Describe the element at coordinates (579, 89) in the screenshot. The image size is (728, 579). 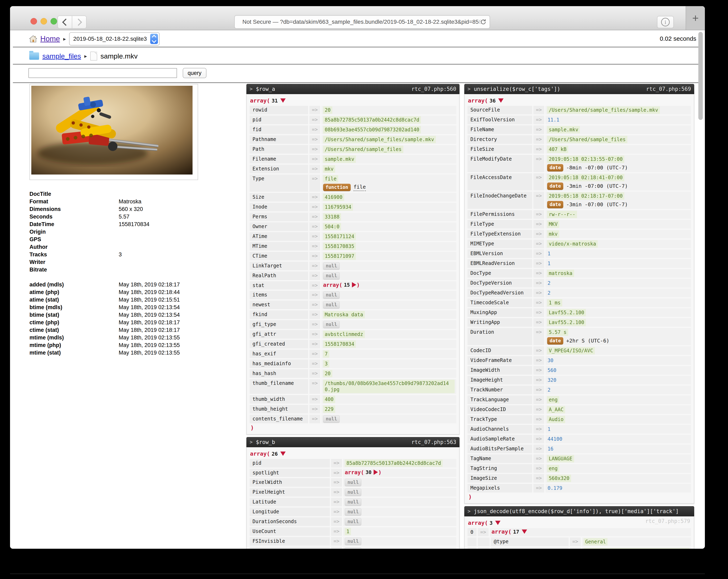
I see `kint-panel-header: >unserialize($row_c['tags'])rtc_07.php:5…` at that location.